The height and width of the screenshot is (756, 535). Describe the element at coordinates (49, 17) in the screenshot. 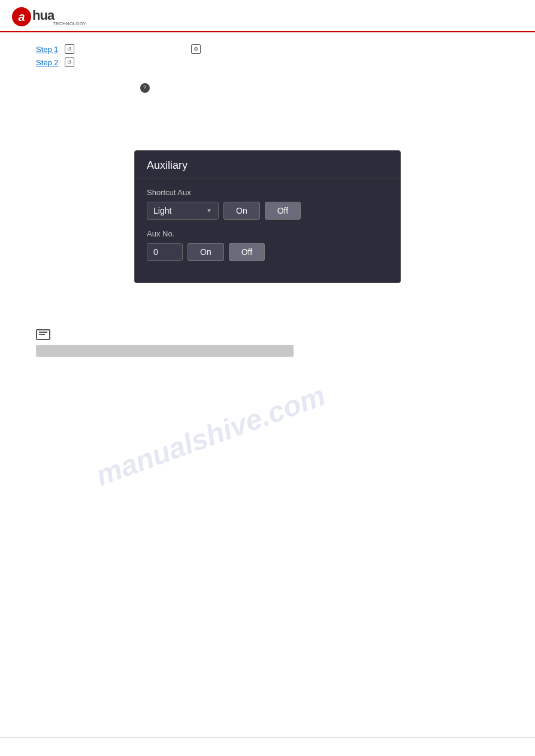

I see `logo: a hua TECHNOLOGY` at that location.